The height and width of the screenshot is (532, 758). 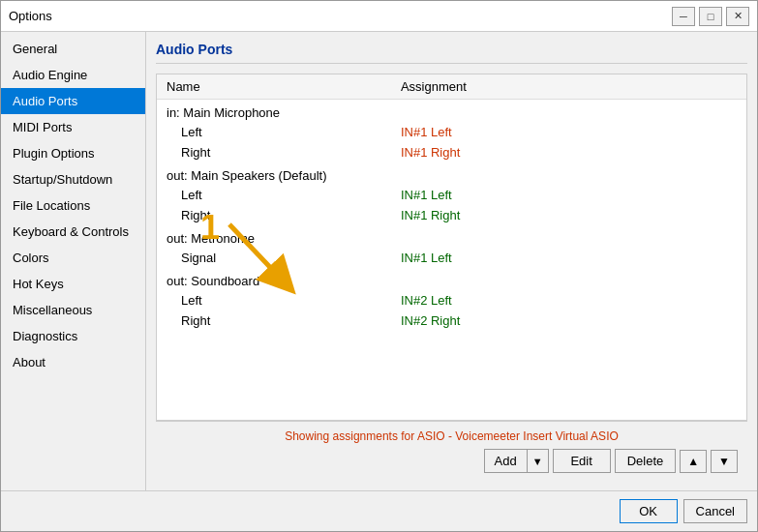 I want to click on add-dropdown-button: ▼, so click(x=538, y=460).